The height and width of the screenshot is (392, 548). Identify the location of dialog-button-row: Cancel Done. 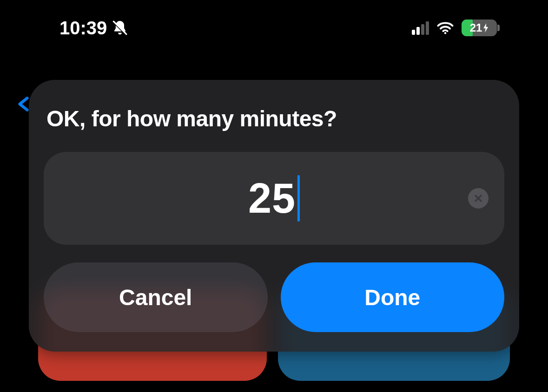
(274, 297).